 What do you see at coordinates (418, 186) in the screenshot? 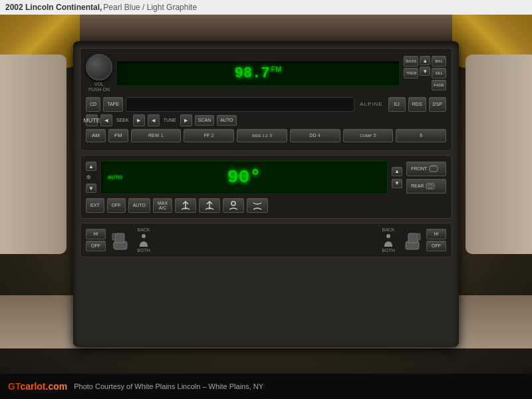
I see `rear-label: REAR` at bounding box center [418, 186].